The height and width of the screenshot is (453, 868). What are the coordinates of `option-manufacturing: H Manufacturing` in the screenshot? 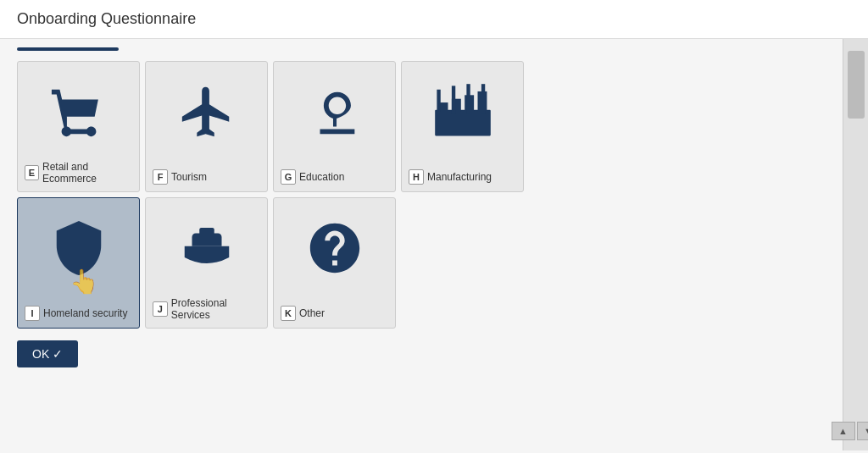 It's located at (463, 127).